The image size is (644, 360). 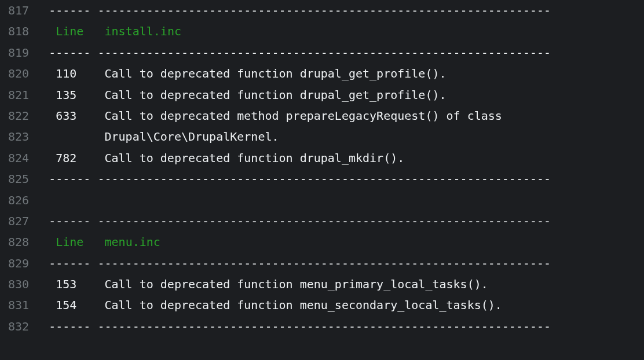 I want to click on line-number: 823, so click(x=21, y=137).